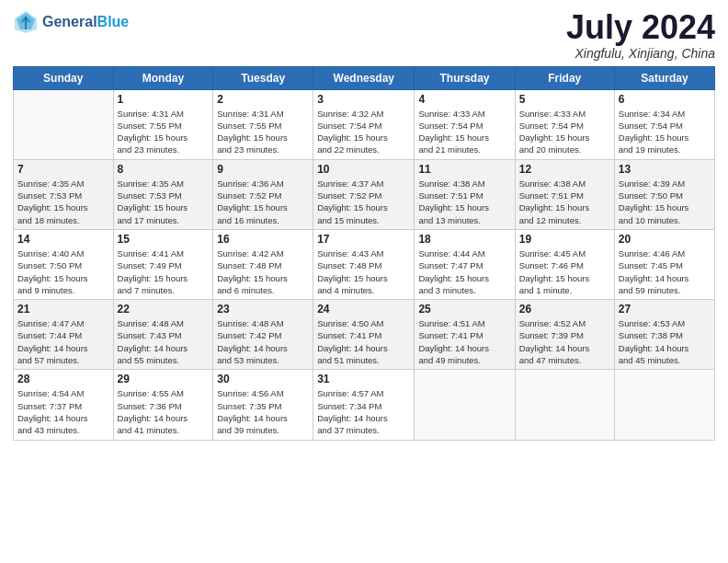 Image resolution: width=728 pixels, height=563 pixels. Describe the element at coordinates (71, 22) in the screenshot. I see `logo: GeneralBlue` at that location.